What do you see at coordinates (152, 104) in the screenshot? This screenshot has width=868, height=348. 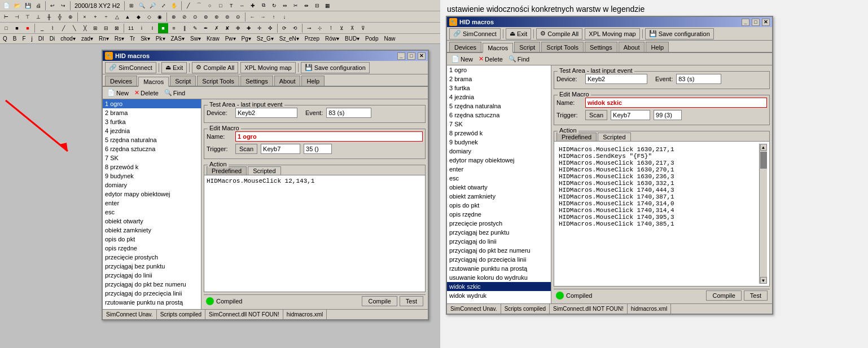 I see `list-item-1ogro: 1 ogro` at bounding box center [152, 104].